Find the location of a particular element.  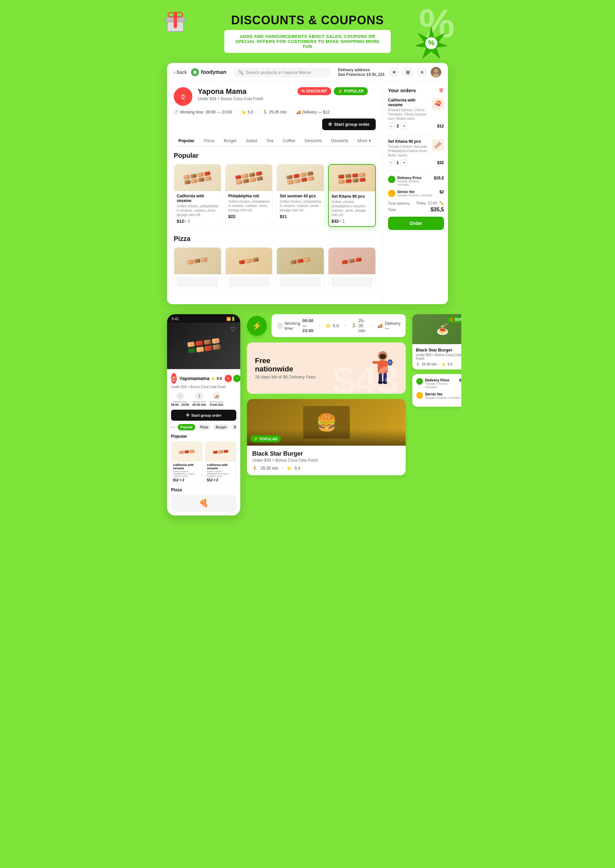

product-image-kitano is located at coordinates (352, 178).